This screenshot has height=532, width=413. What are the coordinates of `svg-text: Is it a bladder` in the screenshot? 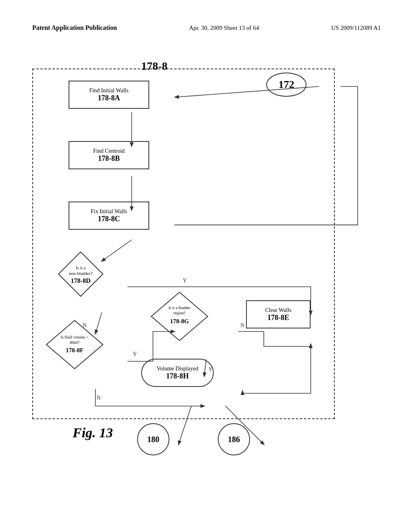 It's located at (180, 308).